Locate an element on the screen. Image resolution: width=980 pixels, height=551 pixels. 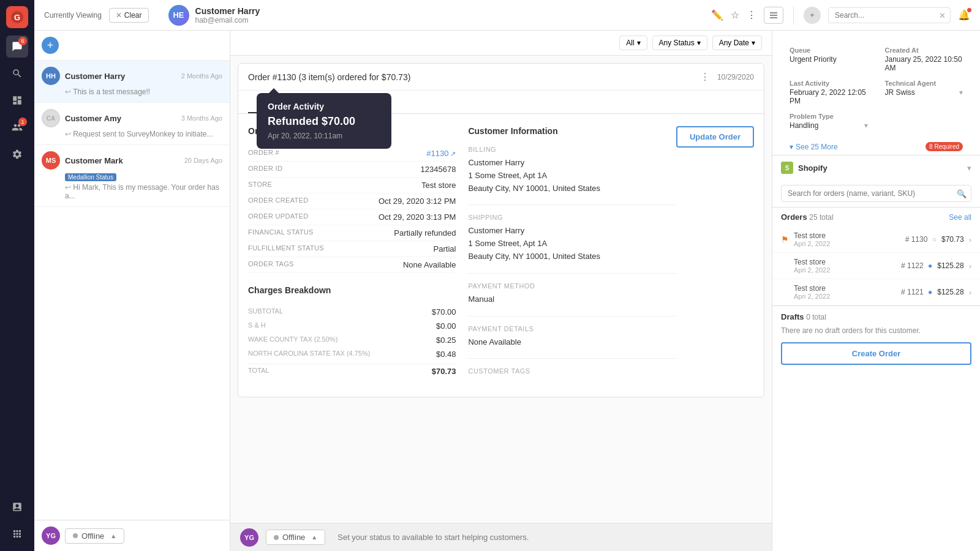
conv-item-header: HH Customer Harry 2 Months Ago is located at coordinates (132, 76).